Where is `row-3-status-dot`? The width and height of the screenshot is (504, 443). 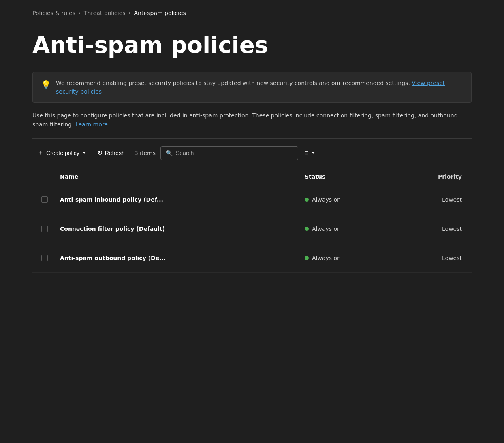 row-3-status-dot is located at coordinates (307, 258).